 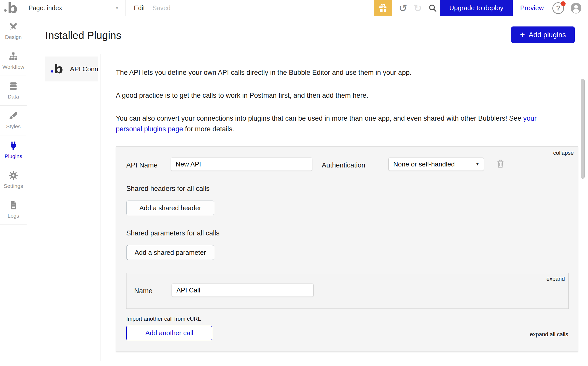 I want to click on topbar-actions: ↺ ↻ Upgrade to deploy Preview ?, so click(x=481, y=8).